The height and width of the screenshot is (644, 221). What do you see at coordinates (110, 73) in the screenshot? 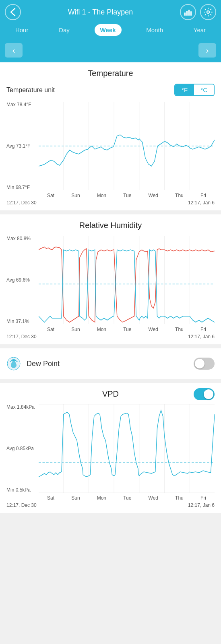
I see `temperature-title: Temperature` at bounding box center [110, 73].